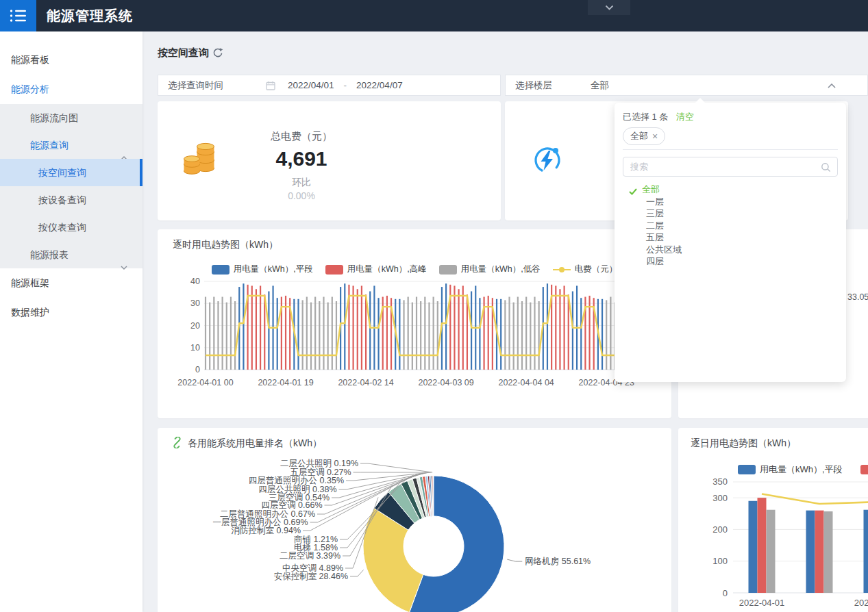 The width and height of the screenshot is (868, 612). I want to click on refresh-icon, so click(218, 54).